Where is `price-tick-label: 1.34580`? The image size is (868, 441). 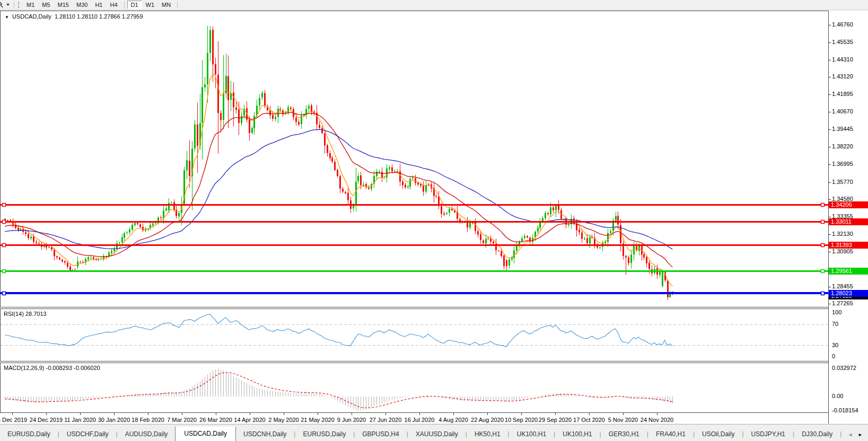 price-tick-label: 1.34580 is located at coordinates (843, 199).